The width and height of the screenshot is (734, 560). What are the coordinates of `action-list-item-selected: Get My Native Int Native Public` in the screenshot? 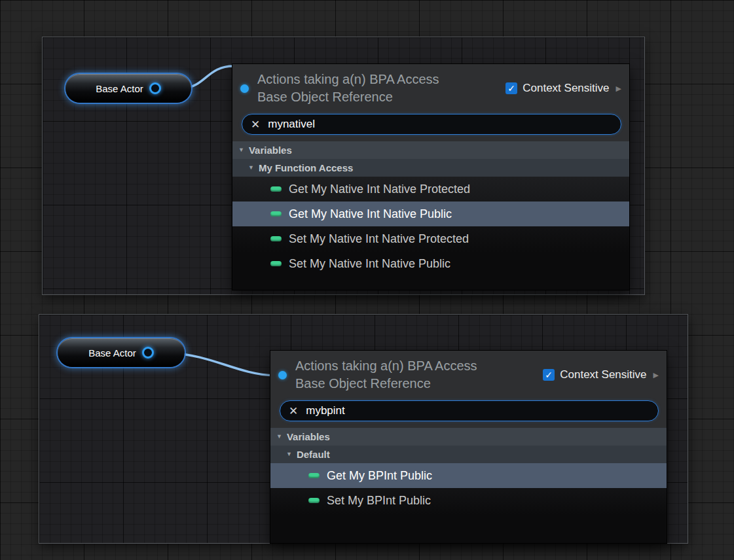 It's located at (431, 214).